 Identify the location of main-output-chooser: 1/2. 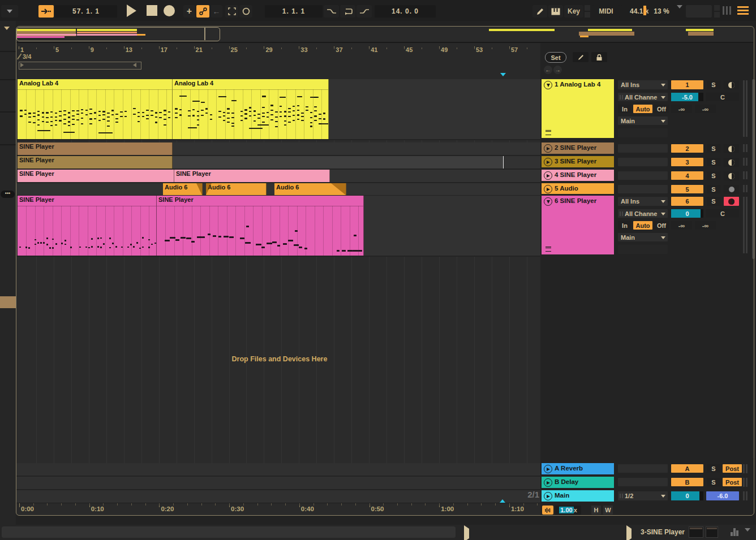
(643, 496).